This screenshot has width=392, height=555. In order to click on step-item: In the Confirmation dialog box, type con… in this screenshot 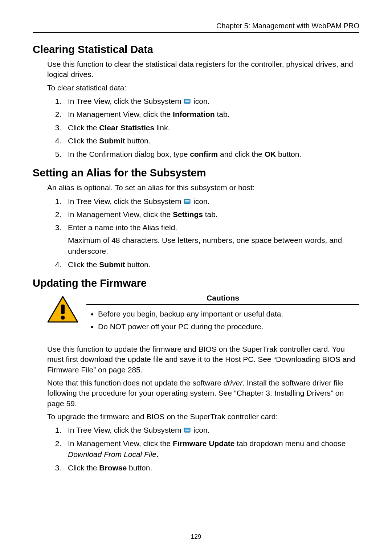, I will do `click(211, 154)`.